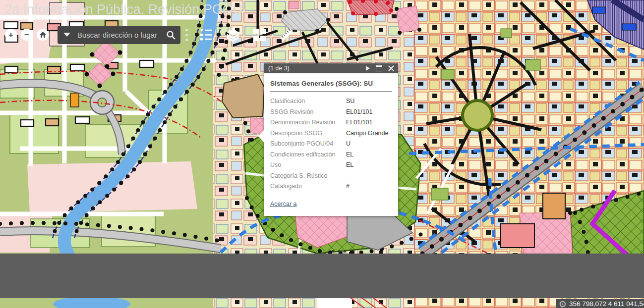 The image size is (644, 308). What do you see at coordinates (331, 91) in the screenshot?
I see `popup-divider` at bounding box center [331, 91].